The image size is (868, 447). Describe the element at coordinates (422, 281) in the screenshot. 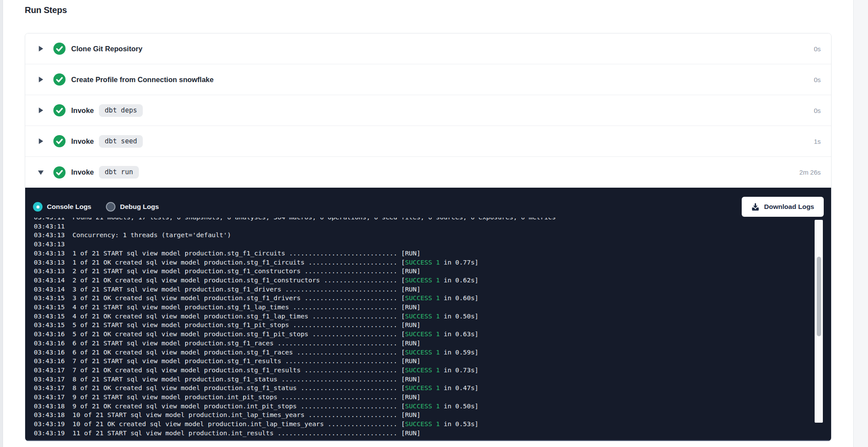

I see `log-line: 03:43:14 2 of 21 OK created sql view mod…` at that location.